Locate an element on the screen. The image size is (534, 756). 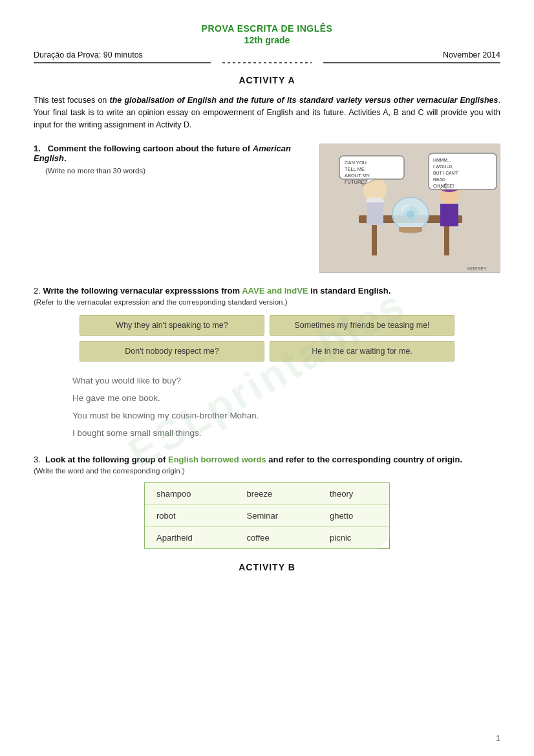
duration-label: Duração da Prova: 90 minutos is located at coordinates (88, 55).